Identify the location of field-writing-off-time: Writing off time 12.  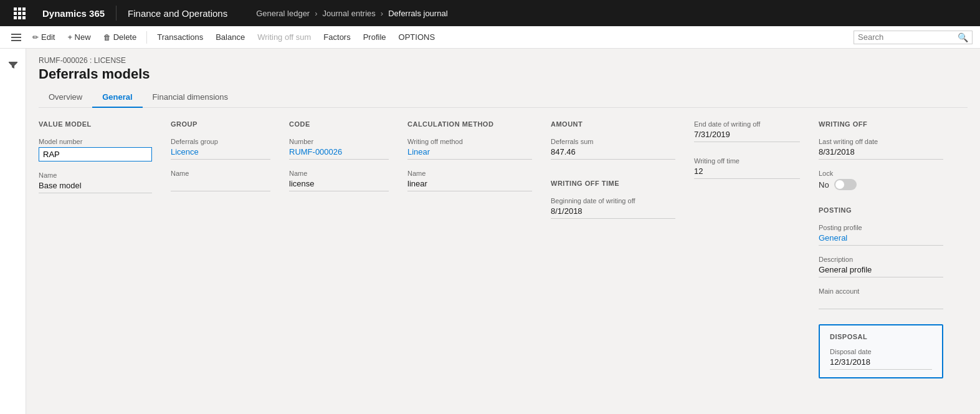
(747, 168).